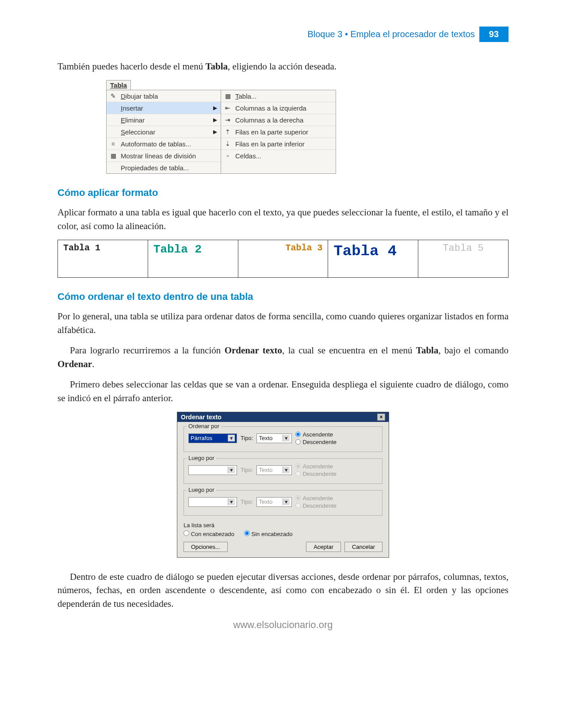  I want to click on heading-sort-text: Cómo ordenar el texto dentro de una tabl…, so click(283, 297).